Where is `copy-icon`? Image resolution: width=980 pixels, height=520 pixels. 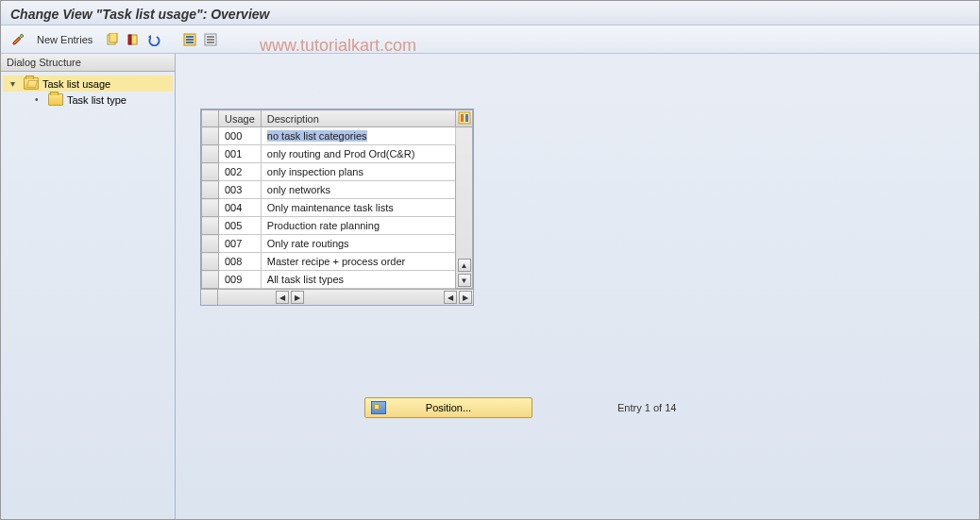 copy-icon is located at coordinates (112, 40).